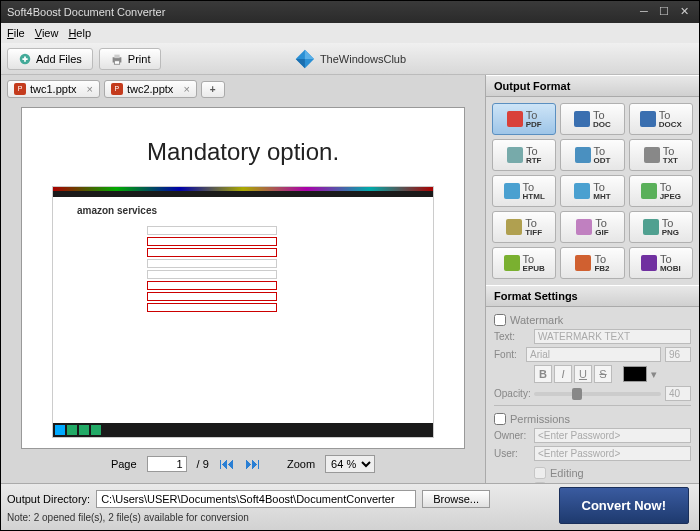 Image resolution: width=700 pixels, height=531 pixels. Describe the element at coordinates (598, 394) in the screenshot. I see `opacity-slider` at that location.